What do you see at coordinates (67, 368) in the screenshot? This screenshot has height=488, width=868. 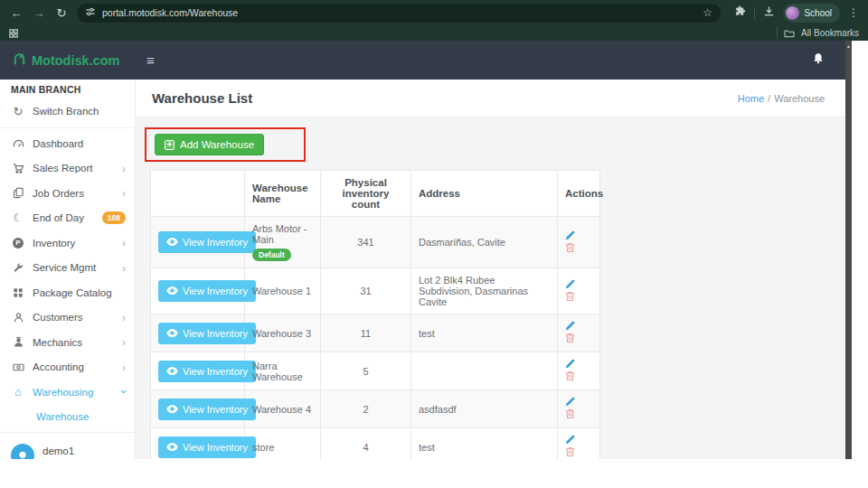 I see `sidebar-item-accounting: Accounting›` at bounding box center [67, 368].